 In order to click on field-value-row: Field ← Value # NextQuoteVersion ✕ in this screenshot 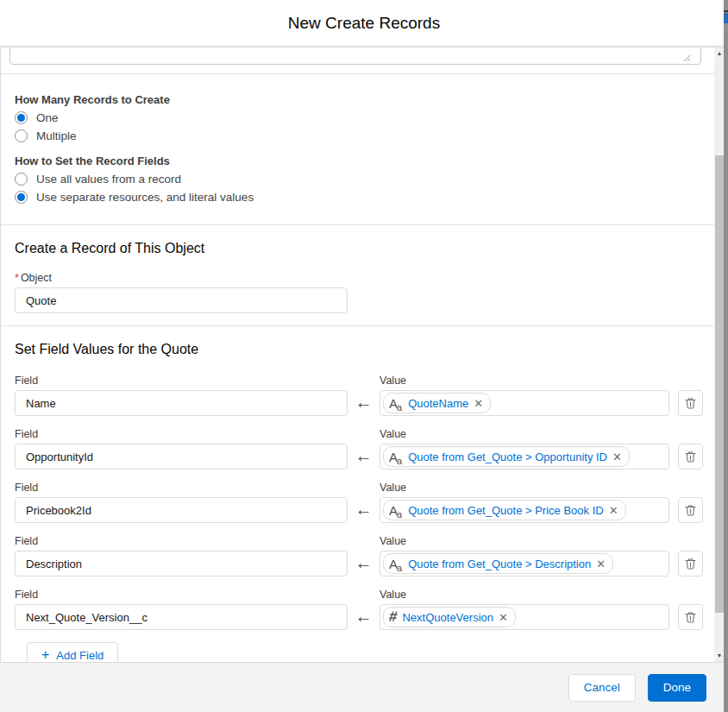, I will do `click(369, 609)`.